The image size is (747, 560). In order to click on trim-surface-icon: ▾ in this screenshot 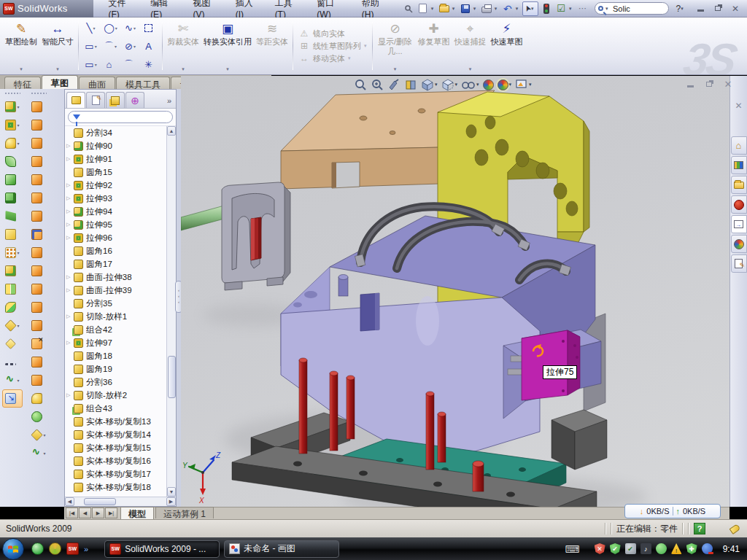, I will do `click(39, 289)`.